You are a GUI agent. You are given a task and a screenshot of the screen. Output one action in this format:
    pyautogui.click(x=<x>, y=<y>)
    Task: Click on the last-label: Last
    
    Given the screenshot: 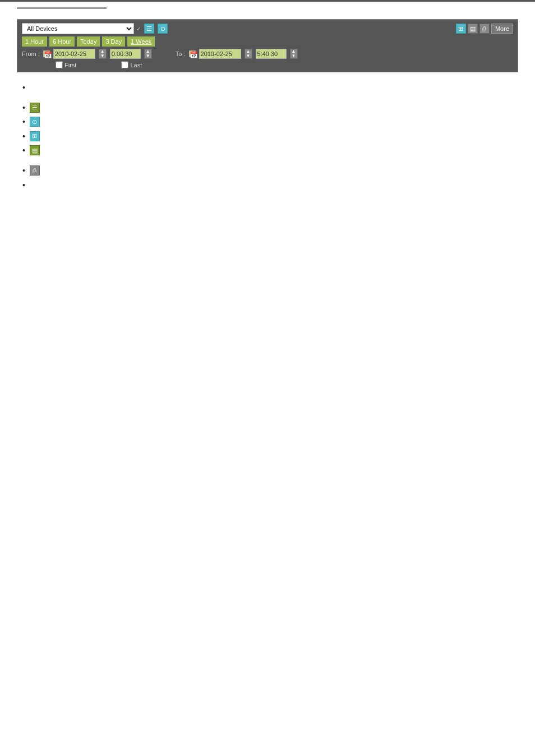 What is the action you would take?
    pyautogui.click(x=136, y=65)
    